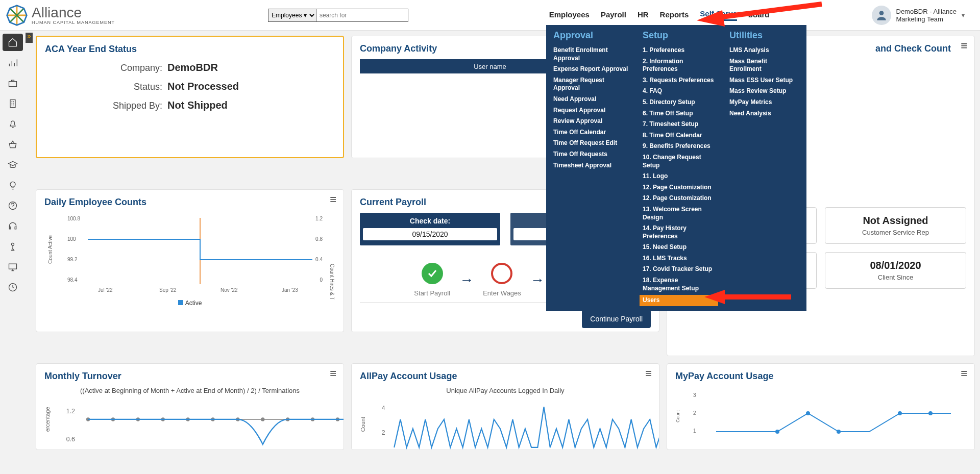  Describe the element at coordinates (70, 439) in the screenshot. I see `svg-text: 0.6` at that location.